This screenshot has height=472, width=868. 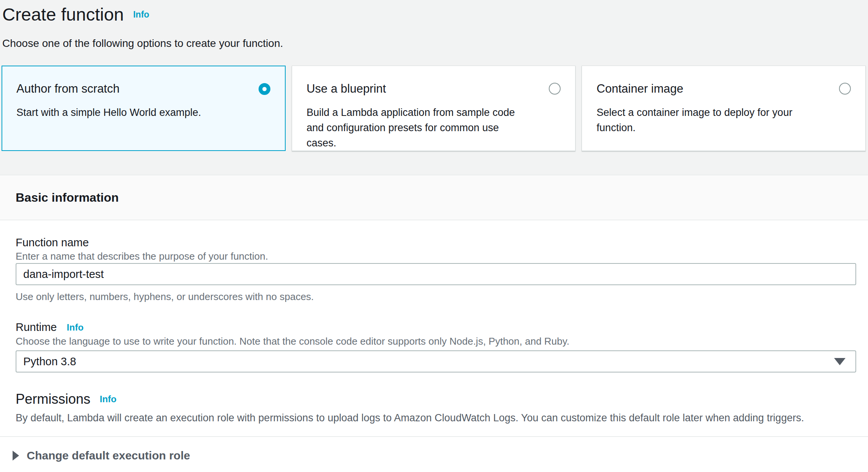 I want to click on card-description: Start with a simple Hello World example., so click(x=144, y=112).